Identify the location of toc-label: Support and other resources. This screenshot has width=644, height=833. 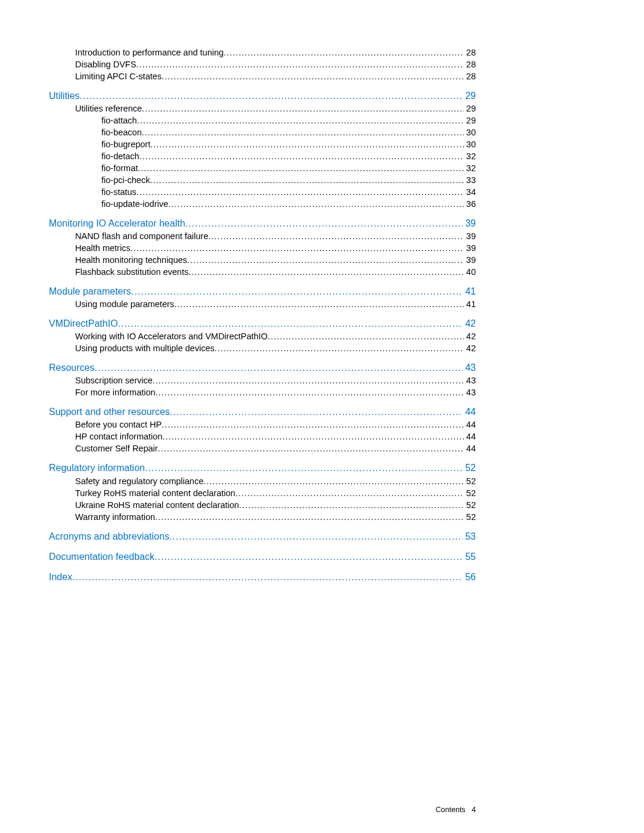
(110, 412).